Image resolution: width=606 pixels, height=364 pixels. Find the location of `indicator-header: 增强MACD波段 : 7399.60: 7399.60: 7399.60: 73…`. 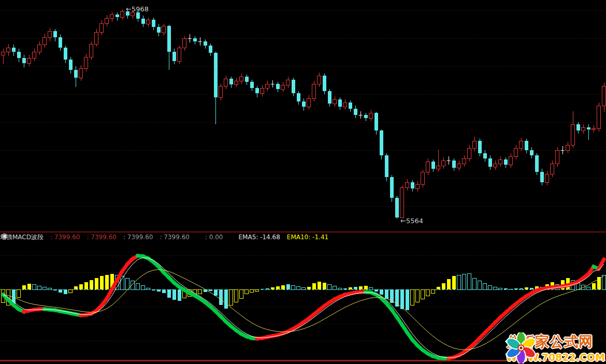

indicator-header: 增强MACD波段 : 7399.60: 7399.60: 7399.60: 73… is located at coordinates (303, 237).